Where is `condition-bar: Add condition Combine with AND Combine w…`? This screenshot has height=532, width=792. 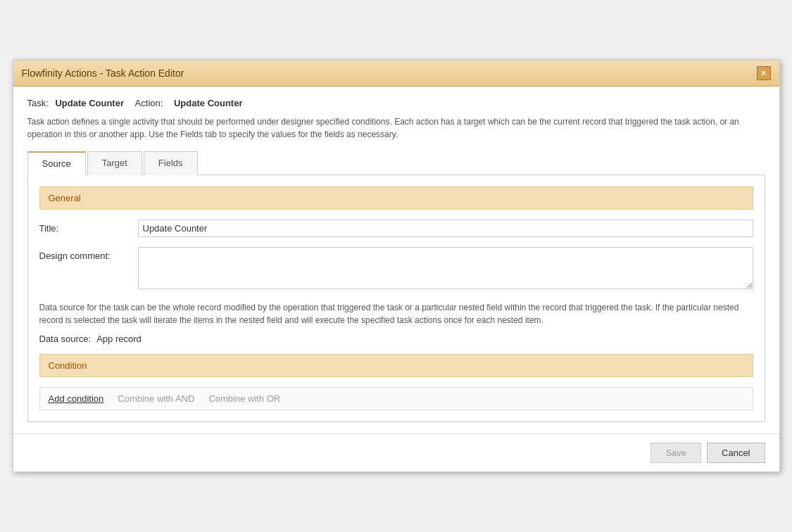 condition-bar: Add condition Combine with AND Combine w… is located at coordinates (396, 398).